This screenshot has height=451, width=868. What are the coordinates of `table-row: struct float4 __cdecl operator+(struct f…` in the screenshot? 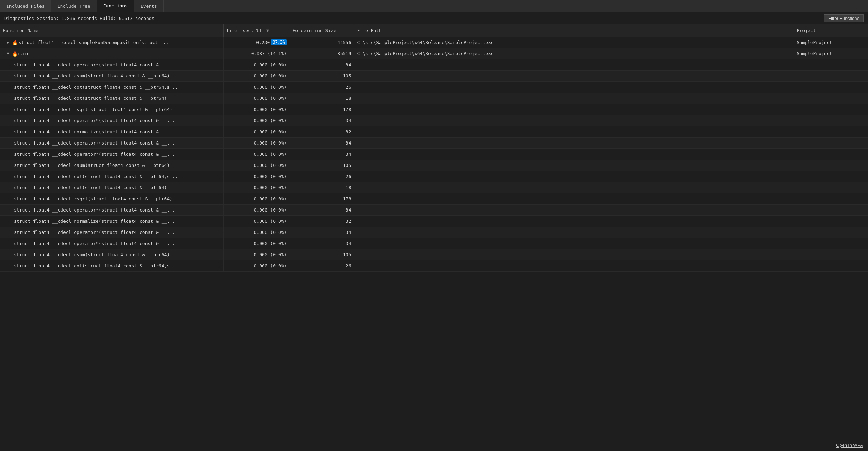 It's located at (434, 143).